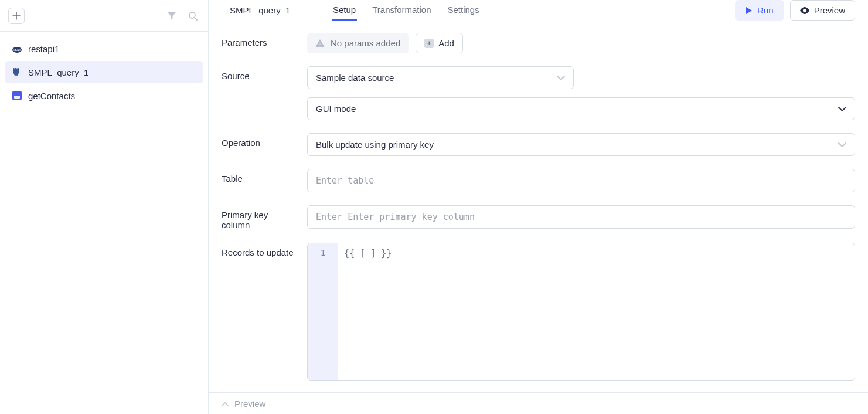  I want to click on tab-settings: Settings, so click(464, 11).